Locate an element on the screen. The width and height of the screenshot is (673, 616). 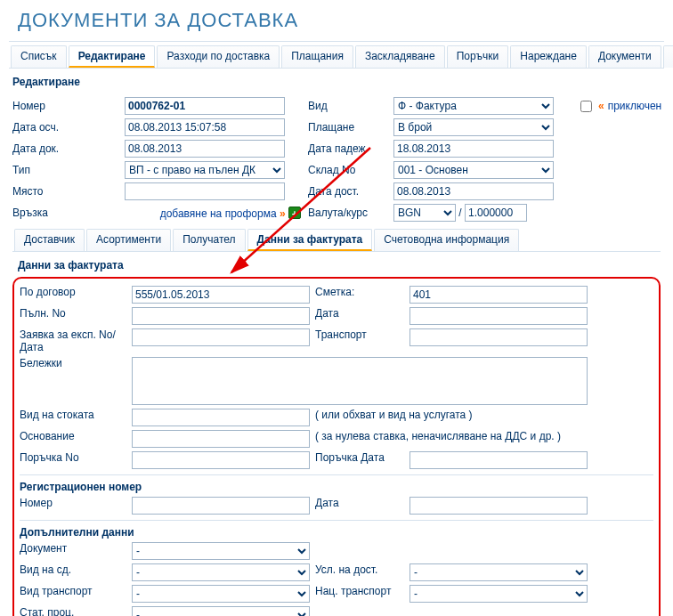
kind-select: Ф - Фактура is located at coordinates (474, 106).